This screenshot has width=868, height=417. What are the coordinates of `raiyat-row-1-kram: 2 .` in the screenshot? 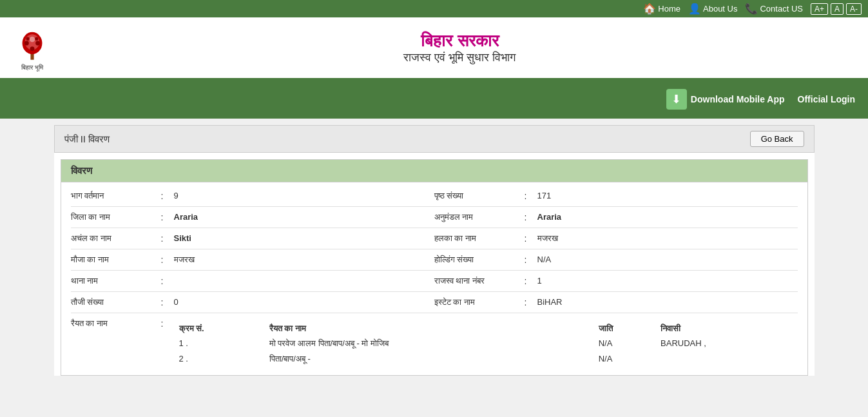 It's located at (219, 359).